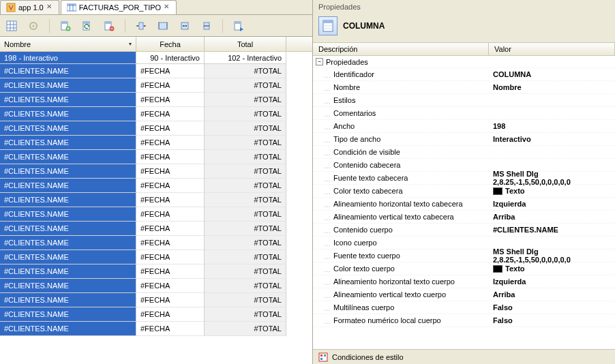  Describe the element at coordinates (464, 294) in the screenshot. I see `property-row: Alineamiento vertical texto cuerpoArriba` at that location.